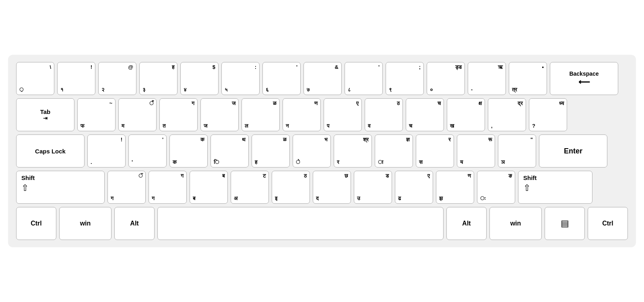  Describe the element at coordinates (229, 151) in the screenshot. I see `key-f: थ ि` at that location.